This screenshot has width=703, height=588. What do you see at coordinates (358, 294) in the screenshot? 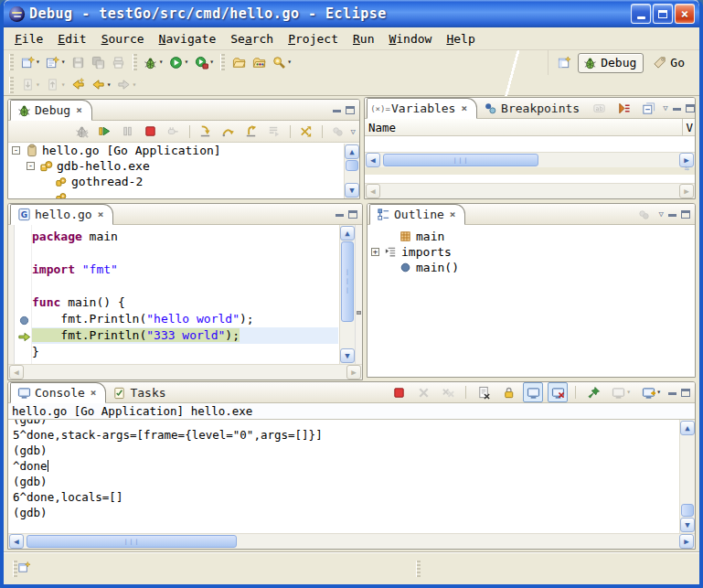
I see `overview-ruler` at bounding box center [358, 294].